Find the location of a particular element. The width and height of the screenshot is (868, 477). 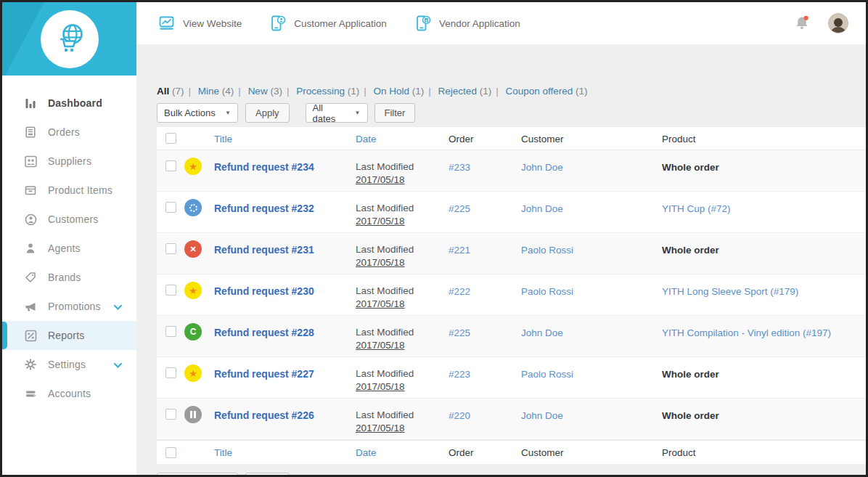

filter-mine: Mine (4) is located at coordinates (216, 91).